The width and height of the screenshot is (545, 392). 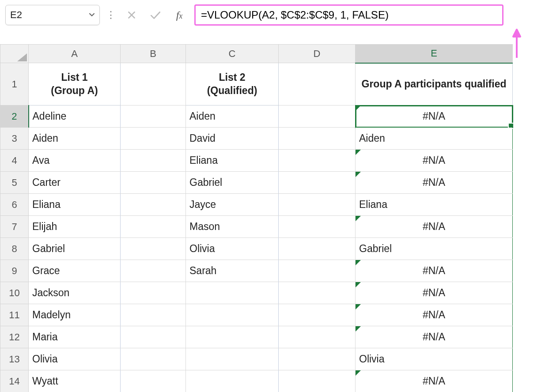 What do you see at coordinates (15, 205) in the screenshot?
I see `row-header: 6` at bounding box center [15, 205].